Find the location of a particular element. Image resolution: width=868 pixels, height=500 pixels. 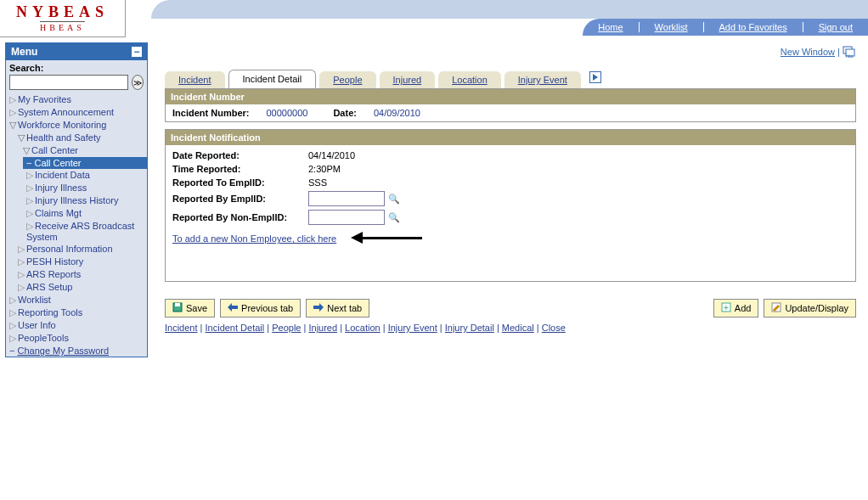

nav-receive-ars: ▷Receive ARS Broadcast System is located at coordinates (76, 231).